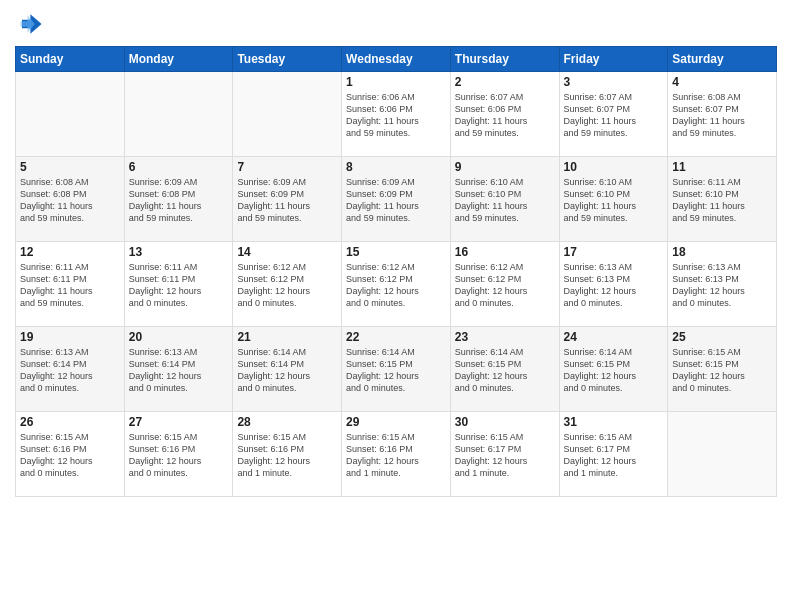 The width and height of the screenshot is (792, 612). I want to click on day-number: 5, so click(70, 167).